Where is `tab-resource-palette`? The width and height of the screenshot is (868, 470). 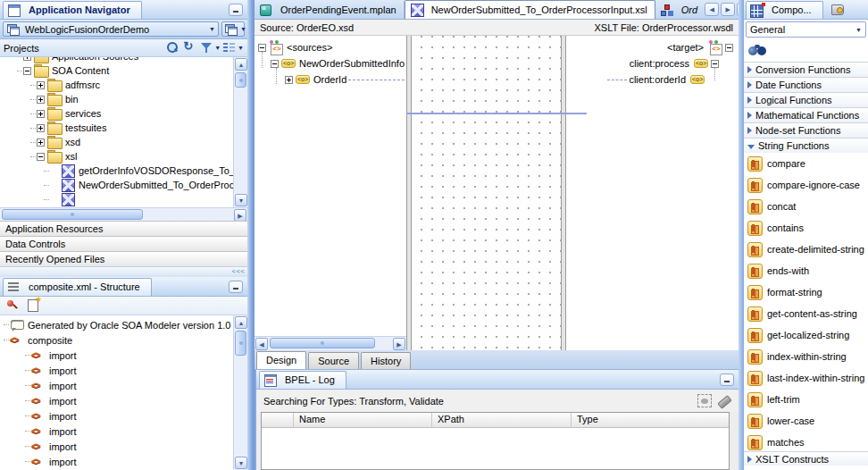
tab-resource-palette is located at coordinates (839, 10).